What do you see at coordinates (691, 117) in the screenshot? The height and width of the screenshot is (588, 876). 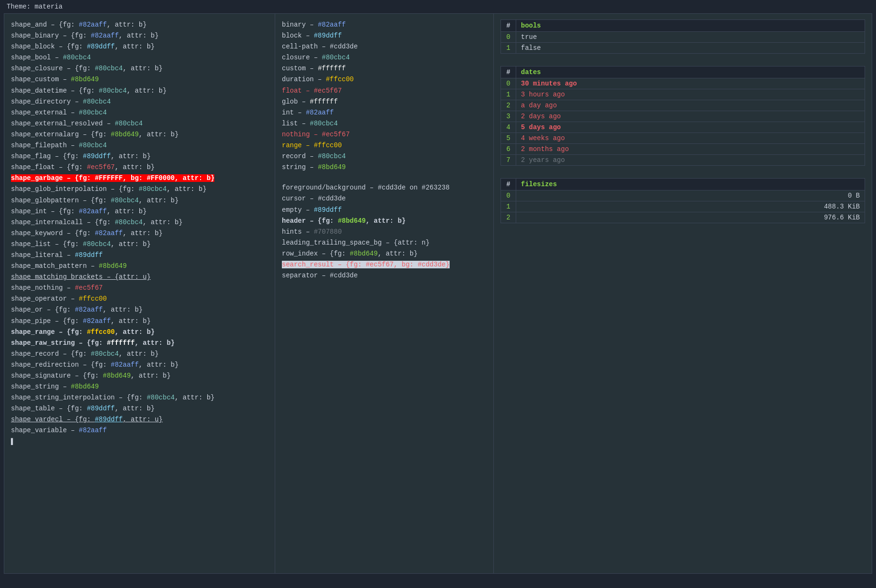 I see `value-cell: 2 days ago` at bounding box center [691, 117].